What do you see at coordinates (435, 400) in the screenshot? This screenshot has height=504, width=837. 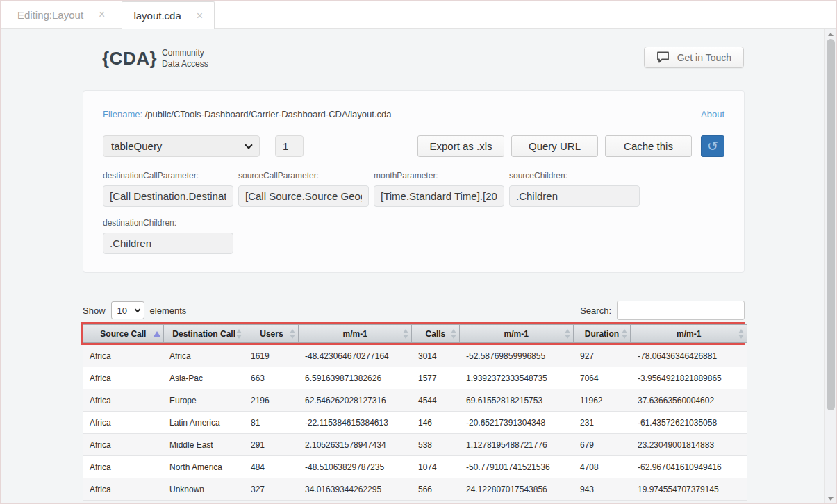 I see `cell-calls: 4544` at bounding box center [435, 400].